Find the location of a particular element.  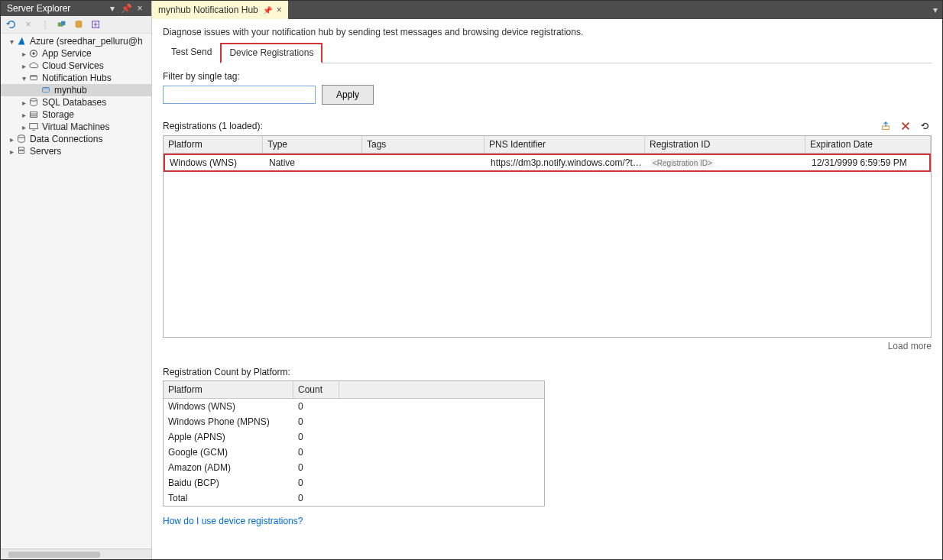

column-platform: Platform is located at coordinates (213, 144).